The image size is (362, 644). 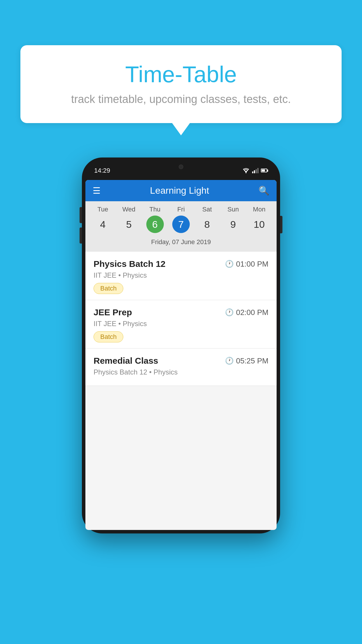 I want to click on day-name: Mon, so click(x=259, y=209).